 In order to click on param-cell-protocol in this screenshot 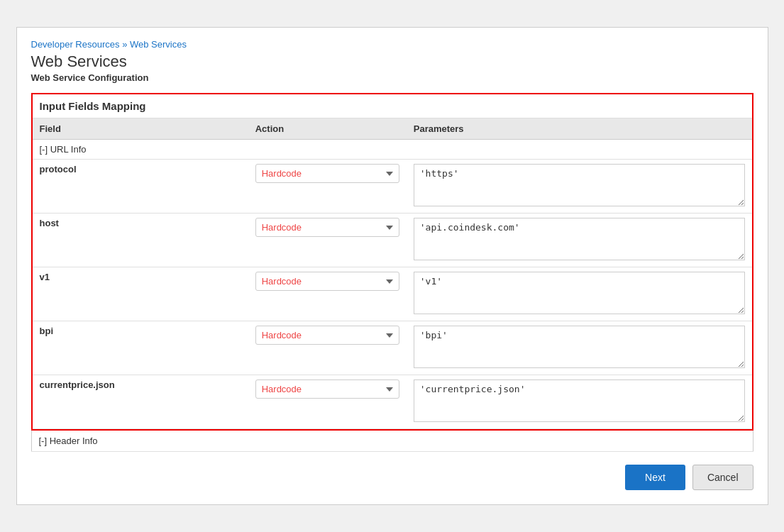, I will do `click(579, 187)`.